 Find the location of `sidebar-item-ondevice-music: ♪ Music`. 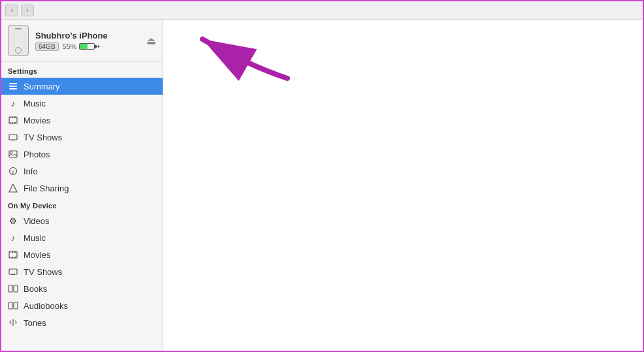

sidebar-item-ondevice-music: ♪ Music is located at coordinates (82, 238).